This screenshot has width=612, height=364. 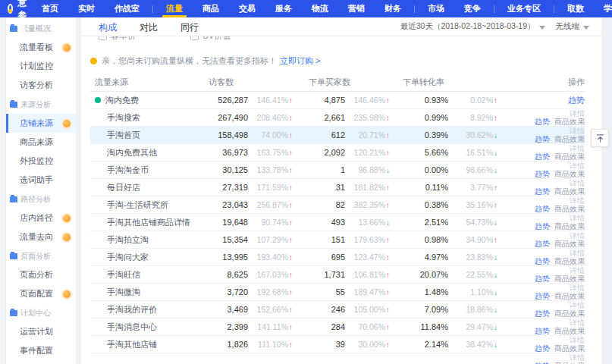 What do you see at coordinates (41, 123) in the screenshot?
I see `sidebar-item: 店铺来源` at bounding box center [41, 123].